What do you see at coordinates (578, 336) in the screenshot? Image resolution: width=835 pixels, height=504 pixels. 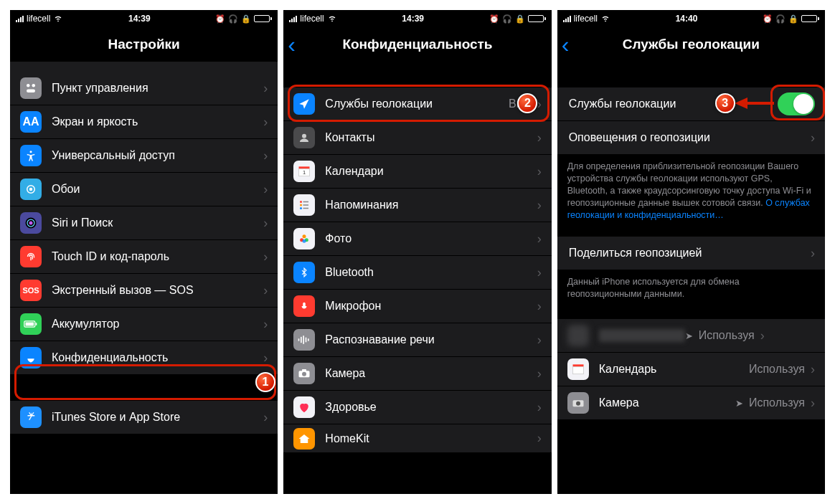 I see `app-icon-blurred` at bounding box center [578, 336].